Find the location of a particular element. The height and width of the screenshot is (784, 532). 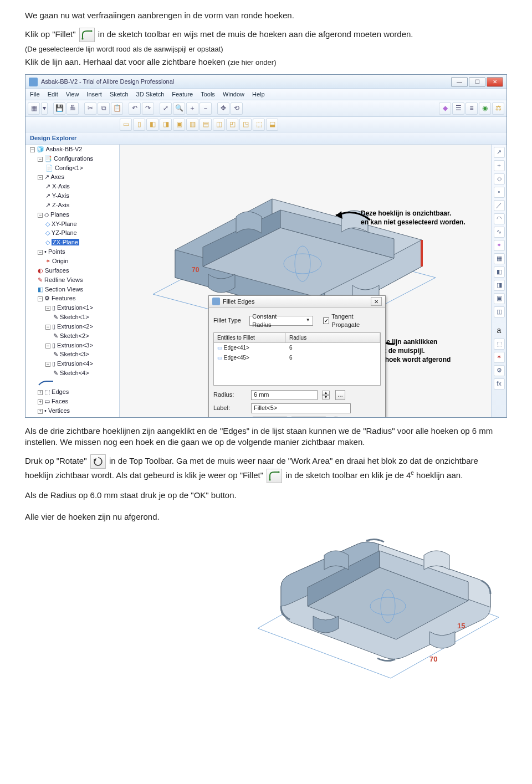

rp-16-icon: ⚙ is located at coordinates (499, 371).